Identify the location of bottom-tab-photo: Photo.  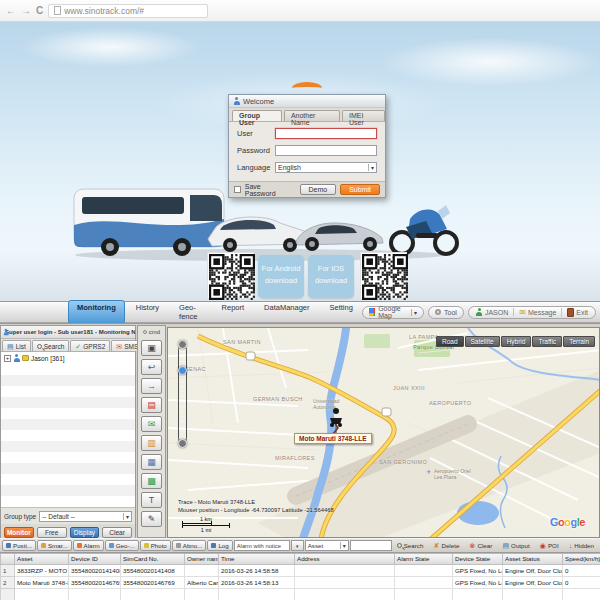
(156, 546).